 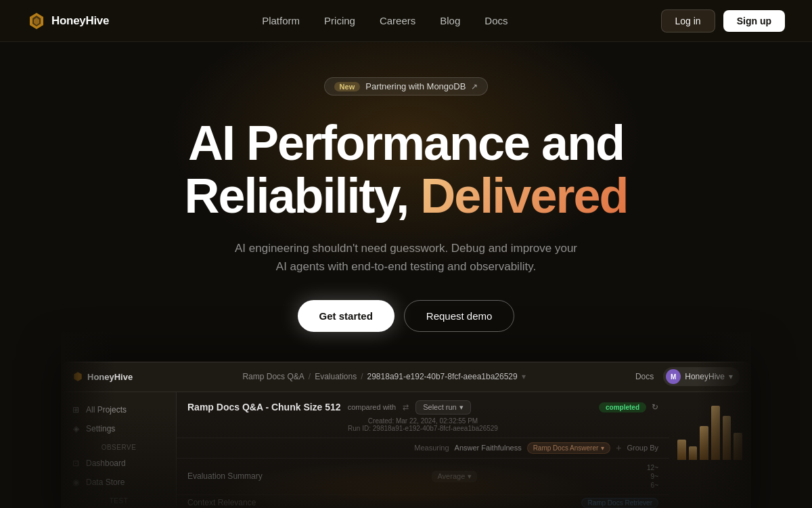 I want to click on dash-logo: HoneyHive, so click(x=103, y=377).